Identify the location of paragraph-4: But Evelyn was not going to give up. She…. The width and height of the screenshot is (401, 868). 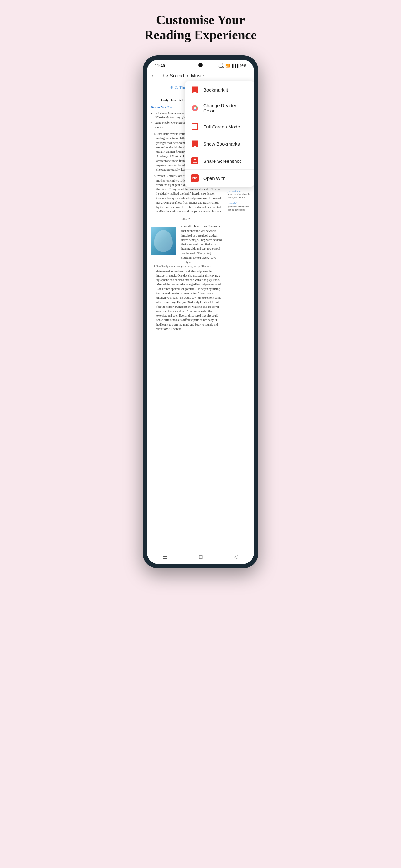
(189, 298).